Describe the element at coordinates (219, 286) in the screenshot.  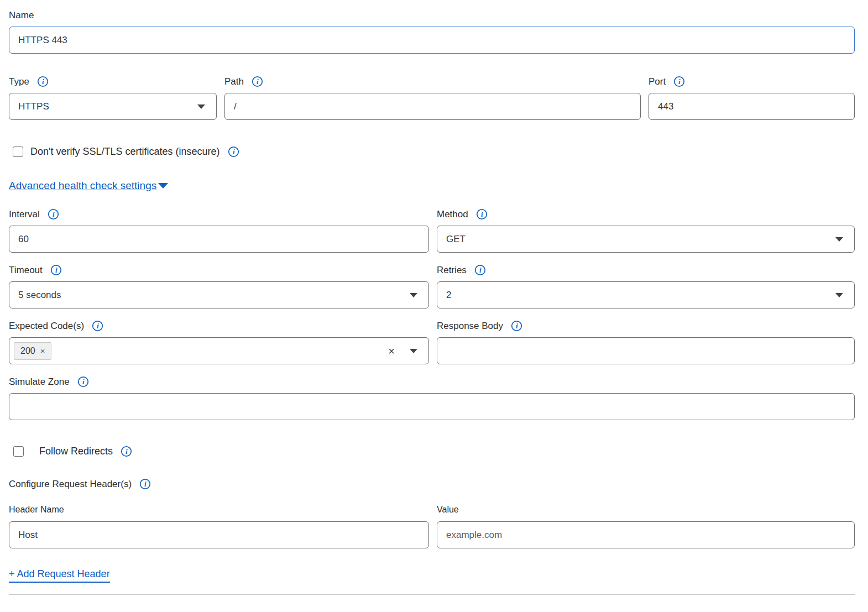
I see `timeout-field: Timeout i 5 seconds` at that location.